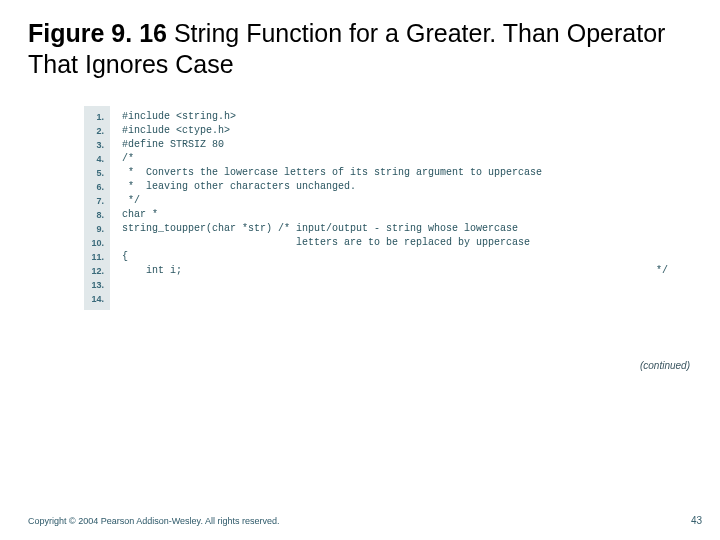 This screenshot has width=720, height=540. I want to click on line-number: 6., so click(97, 187).